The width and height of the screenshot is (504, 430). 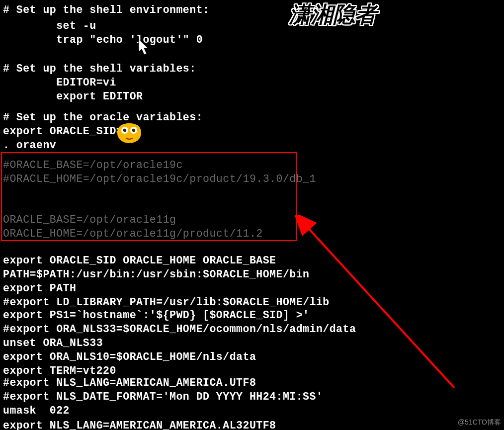 I want to click on code-line: #export ORA_NLS33=$ORACLE_HOME/ocommon/n…, so click(x=179, y=329).